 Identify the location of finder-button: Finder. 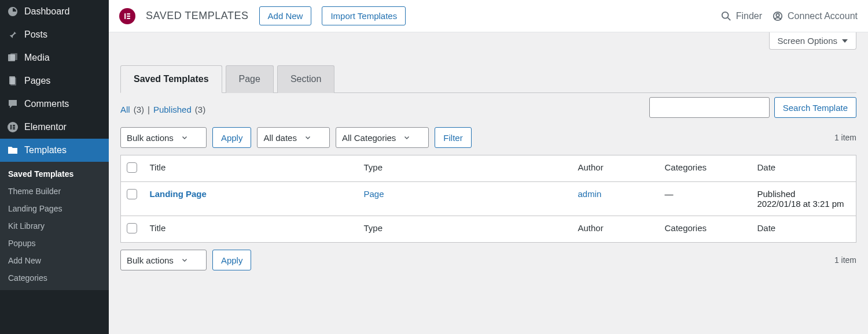
(742, 16).